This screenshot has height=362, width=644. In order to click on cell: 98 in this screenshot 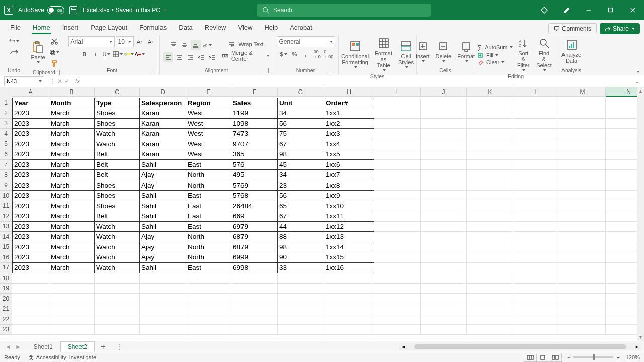, I will do `click(301, 247)`.